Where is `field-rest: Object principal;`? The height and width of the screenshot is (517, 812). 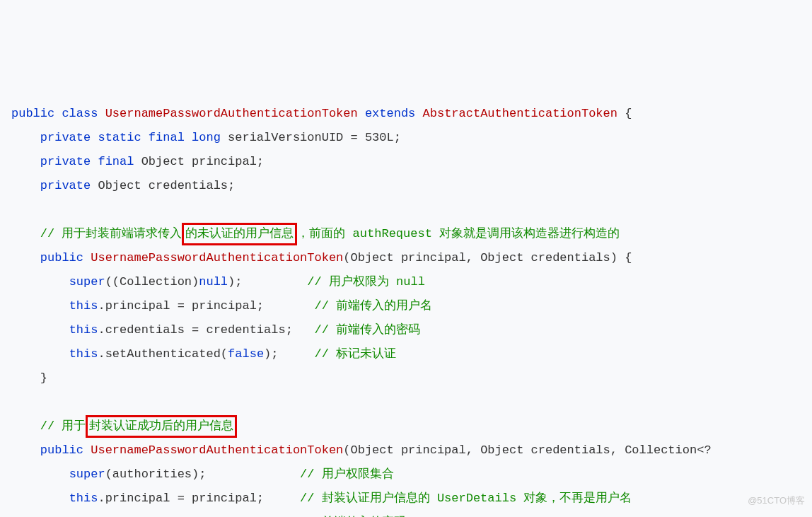 field-rest: Object principal; is located at coordinates (199, 161).